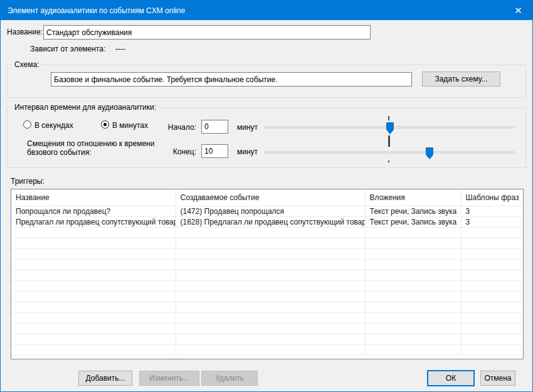  What do you see at coordinates (26, 65) in the screenshot?
I see `scheme-group-label: Схема:` at bounding box center [26, 65].